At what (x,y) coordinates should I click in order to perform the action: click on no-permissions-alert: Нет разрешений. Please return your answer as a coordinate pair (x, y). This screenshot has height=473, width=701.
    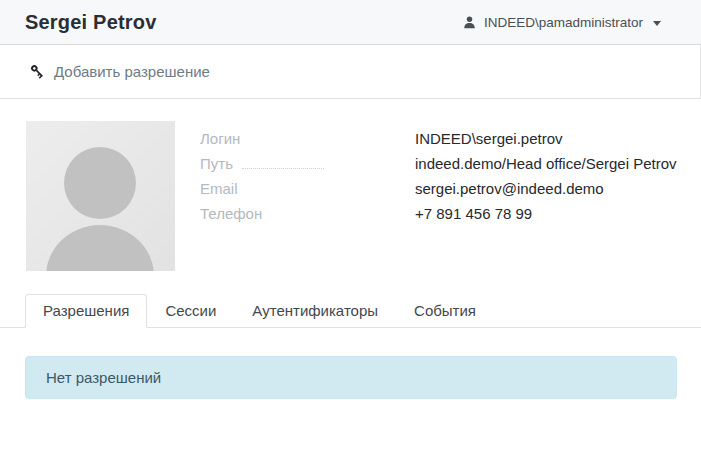
    Looking at the image, I should click on (351, 378).